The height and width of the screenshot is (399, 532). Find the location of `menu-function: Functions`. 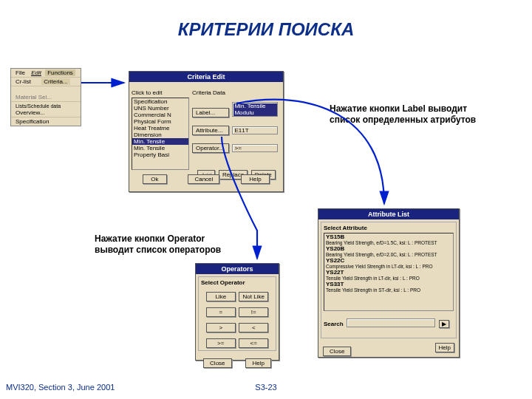

menu-function: Functions is located at coordinates (61, 72).